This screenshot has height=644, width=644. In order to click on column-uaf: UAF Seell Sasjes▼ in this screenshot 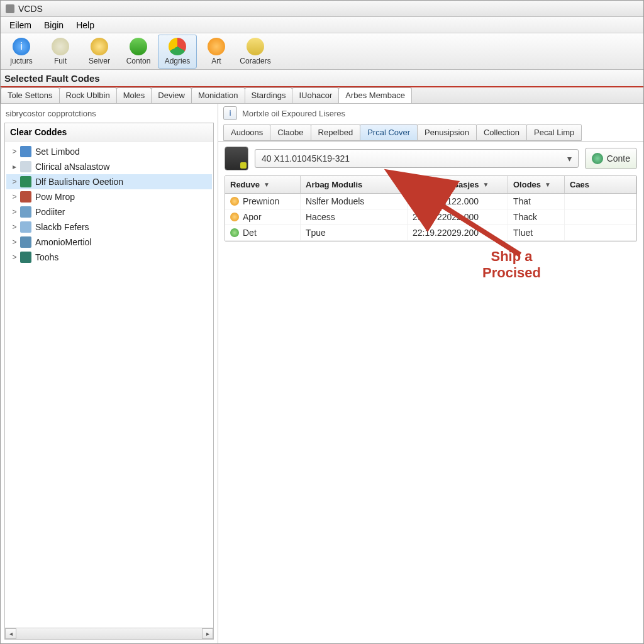, I will do `click(458, 185)`.